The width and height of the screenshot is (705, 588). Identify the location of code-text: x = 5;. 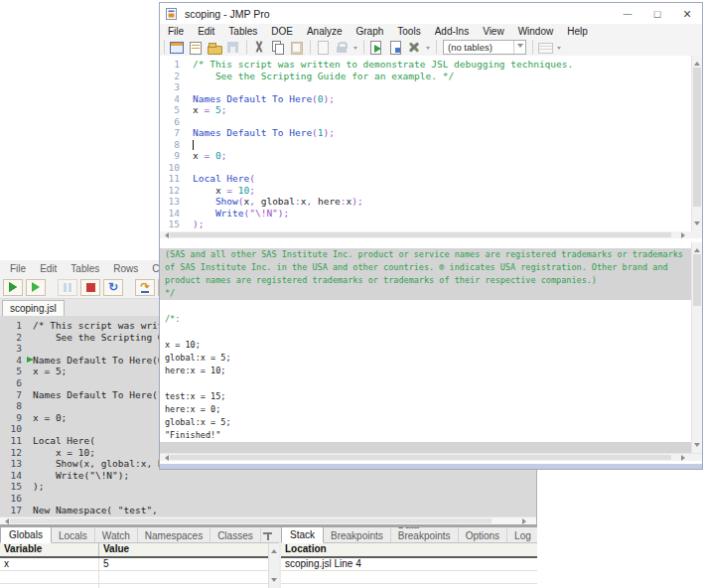
(206, 110).